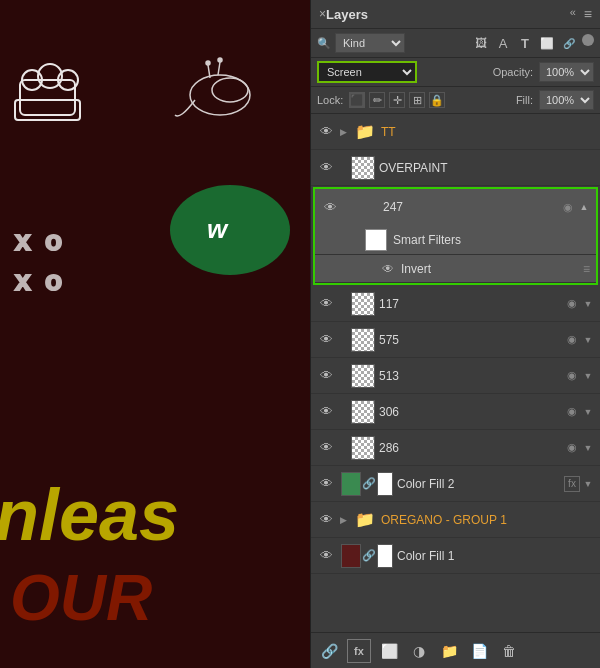 This screenshot has width=600, height=668. Describe the element at coordinates (369, 484) in the screenshot. I see `chain-icon-cf2: 🔗` at that location.